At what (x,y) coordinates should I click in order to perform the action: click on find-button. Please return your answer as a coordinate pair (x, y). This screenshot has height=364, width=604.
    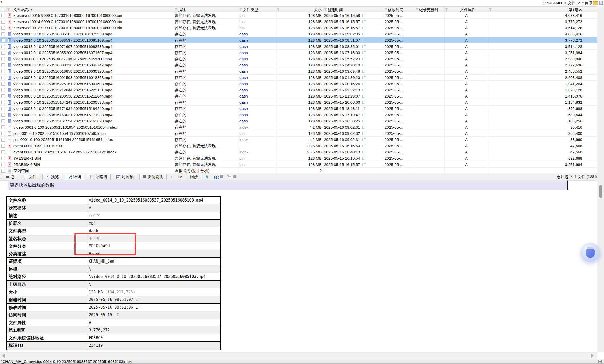
    Looking at the image, I should click on (218, 177).